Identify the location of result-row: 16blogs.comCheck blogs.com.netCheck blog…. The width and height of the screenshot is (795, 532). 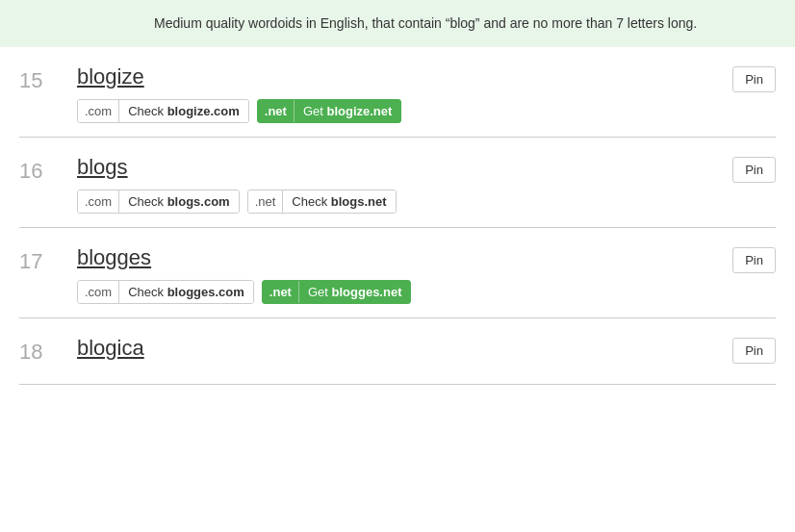
(398, 185).